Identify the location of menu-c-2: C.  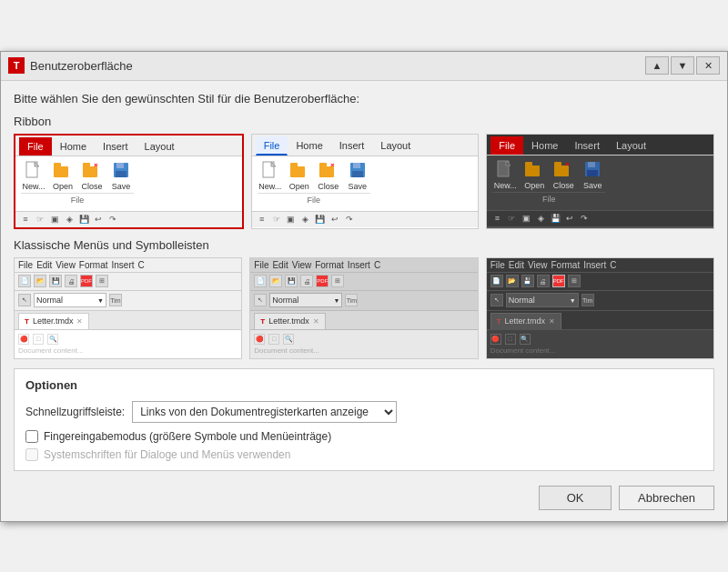
(377, 266).